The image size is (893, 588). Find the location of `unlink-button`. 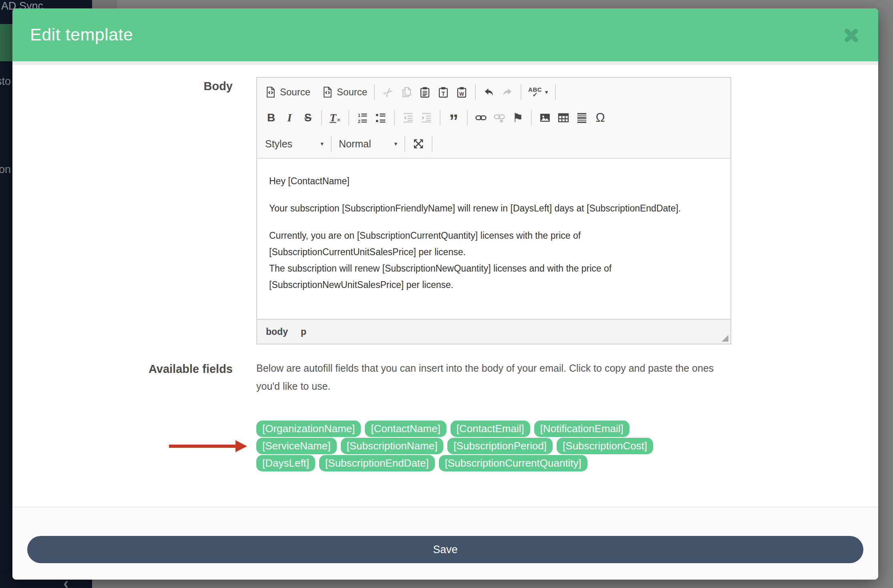

unlink-button is located at coordinates (499, 118).